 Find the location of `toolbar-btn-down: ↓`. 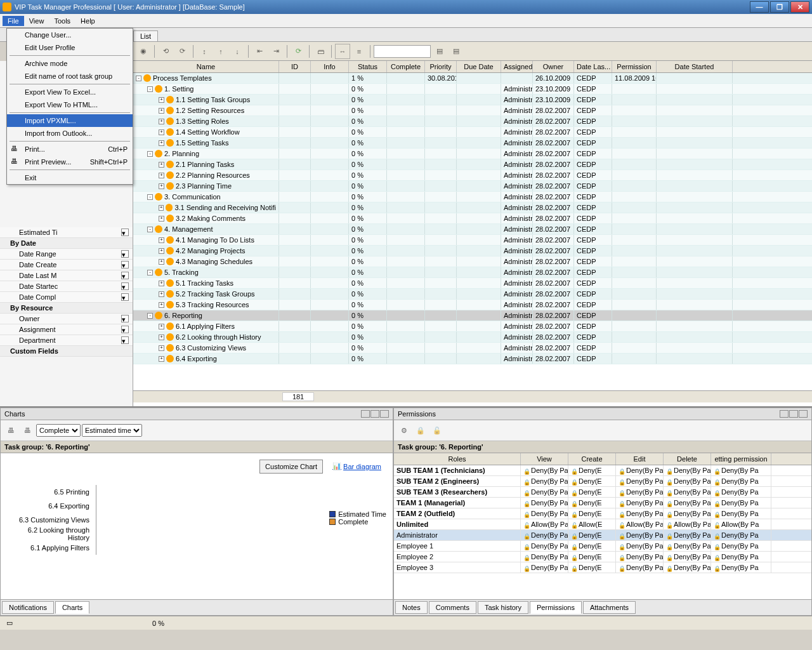

toolbar-btn-down: ↓ is located at coordinates (237, 51).